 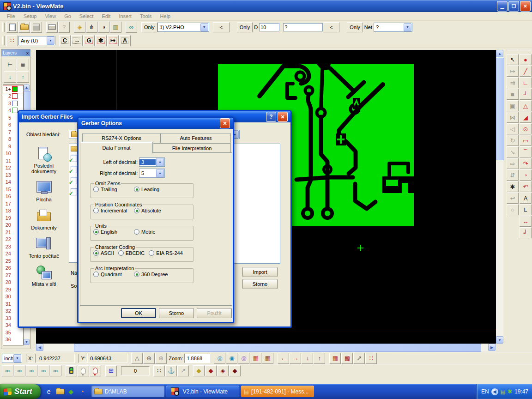 What do you see at coordinates (113, 41) in the screenshot?
I see `jump-button: ↦` at bounding box center [113, 41].